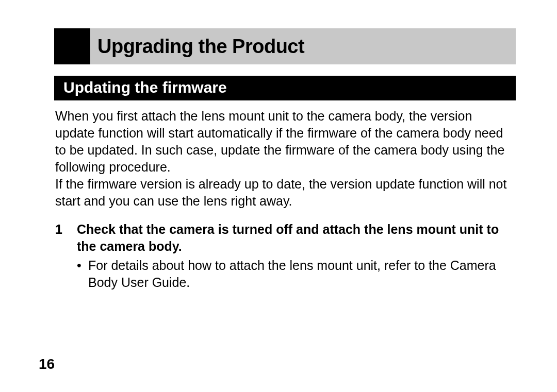 The width and height of the screenshot is (557, 392). I want to click on section-title: Upgrading the Product, so click(201, 46).